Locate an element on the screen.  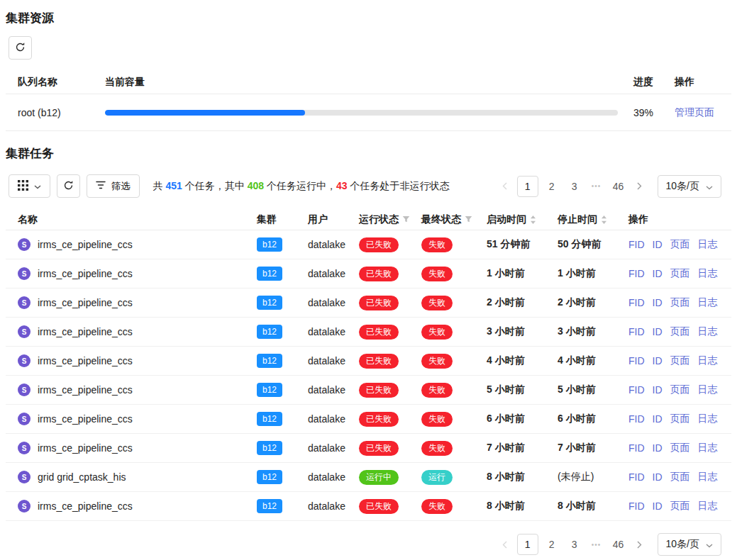
total-count: 451 is located at coordinates (174, 186).